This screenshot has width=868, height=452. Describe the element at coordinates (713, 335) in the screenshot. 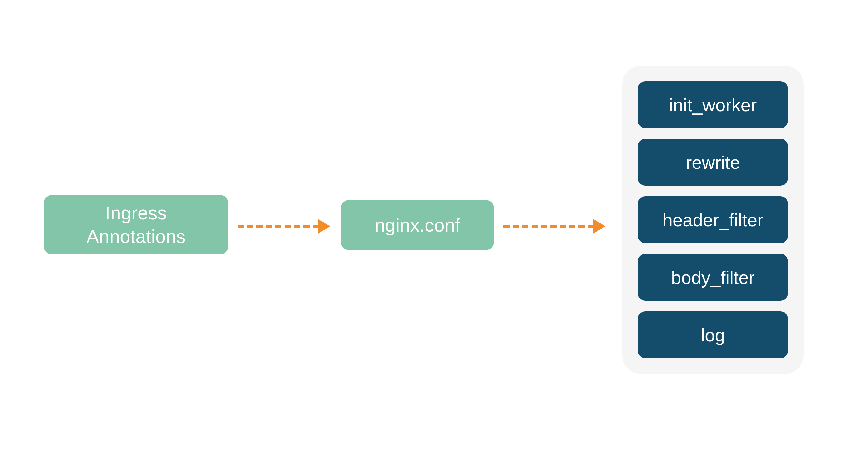

I see `phase-log: log` at that location.